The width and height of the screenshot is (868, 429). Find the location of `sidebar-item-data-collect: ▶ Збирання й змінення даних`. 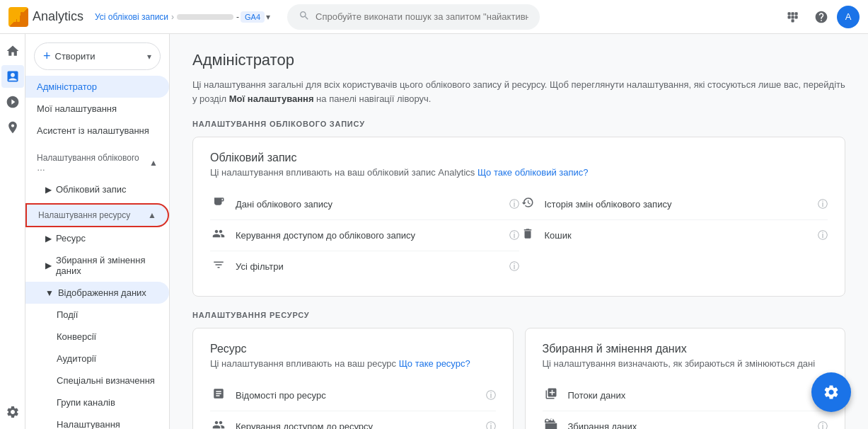

sidebar-item-data-collect: ▶ Збирання й змінення даних is located at coordinates (98, 265).